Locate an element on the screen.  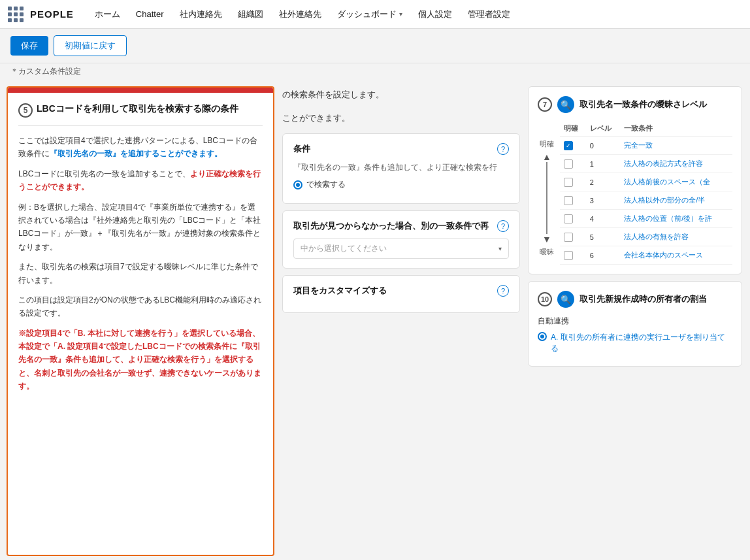
arrow-up-icon: ▲ is located at coordinates (547, 157).